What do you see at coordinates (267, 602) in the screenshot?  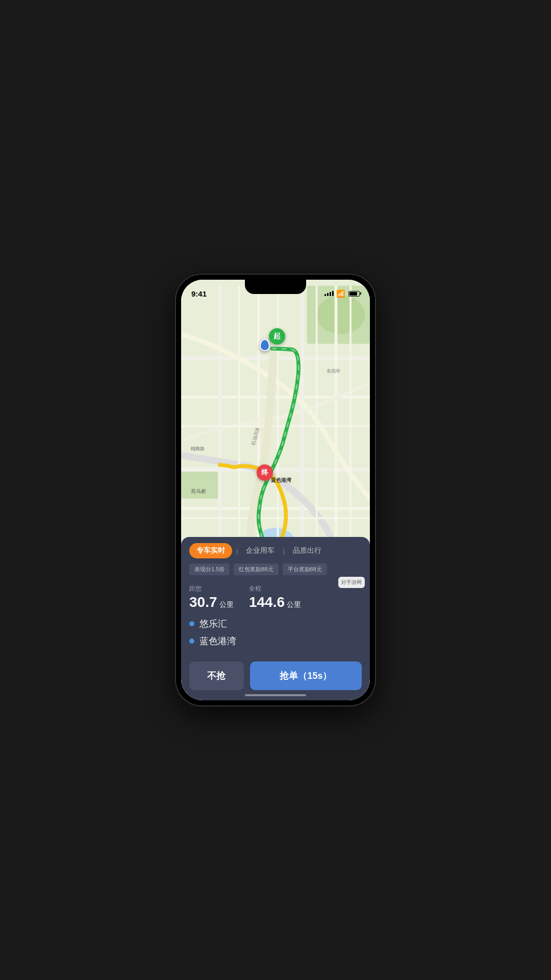 I see `total-distance-value: 144.6` at bounding box center [267, 602].